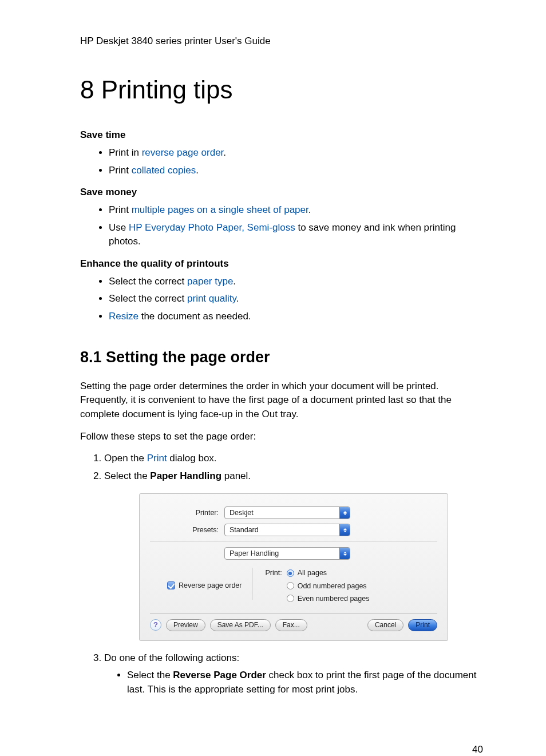  I want to click on radio-all-pages: All pages, so click(329, 573).